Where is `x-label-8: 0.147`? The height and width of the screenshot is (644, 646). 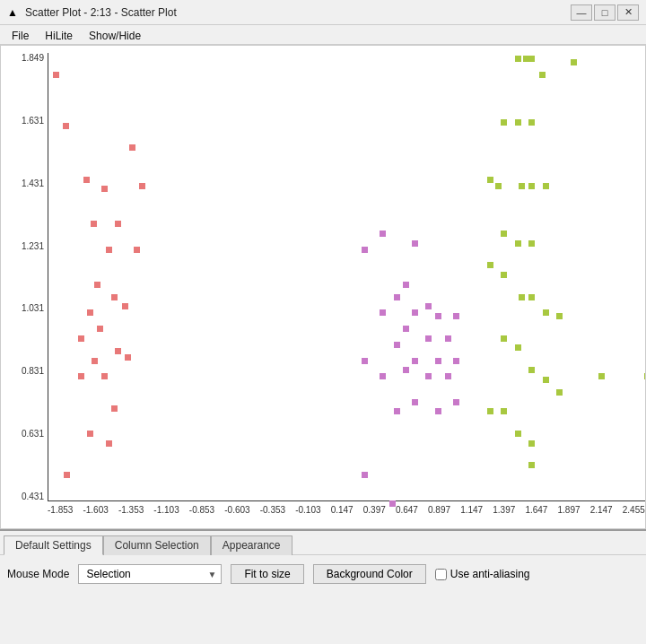 x-label-8: 0.147 is located at coordinates (343, 509).